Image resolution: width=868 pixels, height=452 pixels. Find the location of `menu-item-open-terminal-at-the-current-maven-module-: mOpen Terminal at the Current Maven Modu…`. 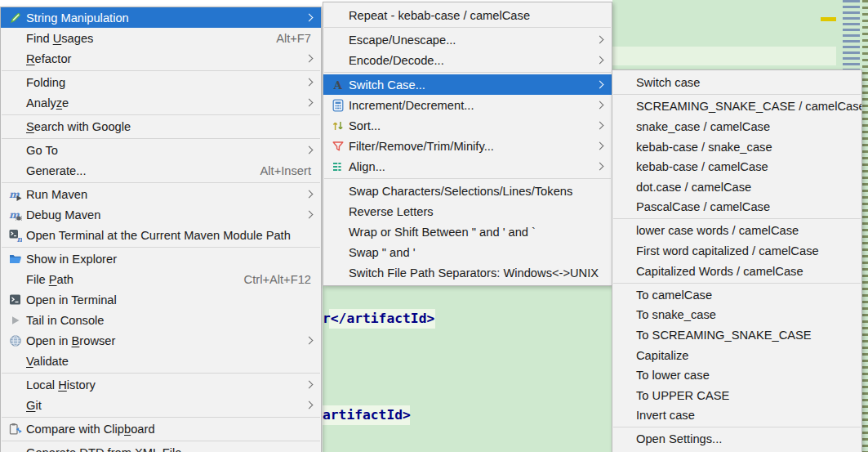

menu-item-open-terminal-at-the-current-maven-module-: mOpen Terminal at the Current Maven Modu… is located at coordinates (161, 235).